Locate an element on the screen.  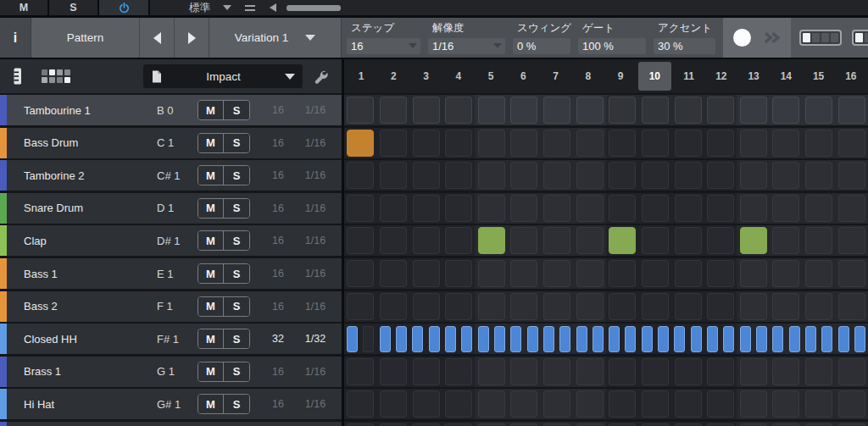
channel-solo-button: S is located at coordinates (73, 8).